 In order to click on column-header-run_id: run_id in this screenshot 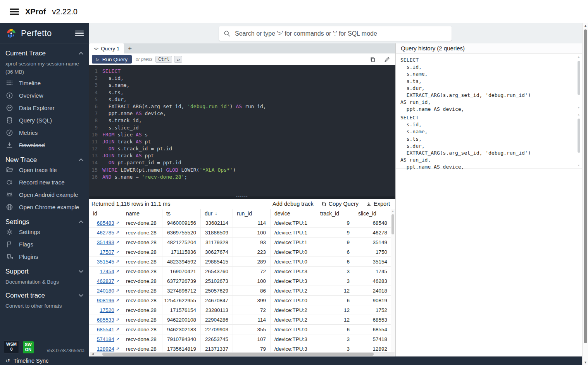, I will do `click(251, 213)`.